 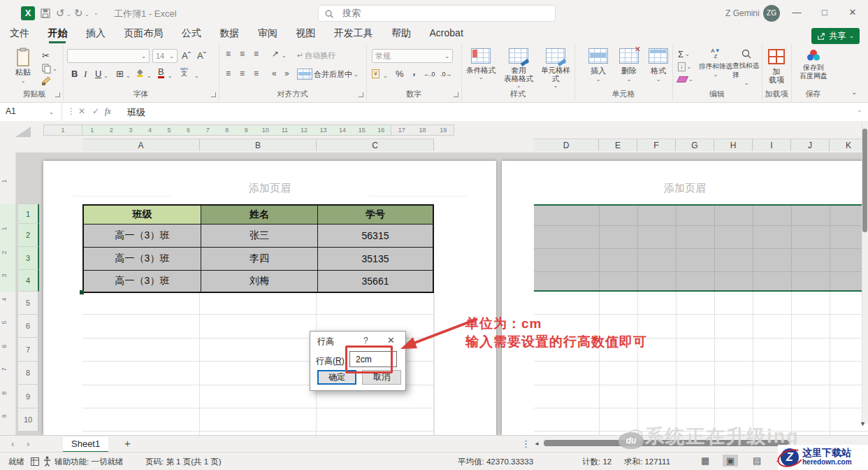 I want to click on fill-handle, so click(x=82, y=292).